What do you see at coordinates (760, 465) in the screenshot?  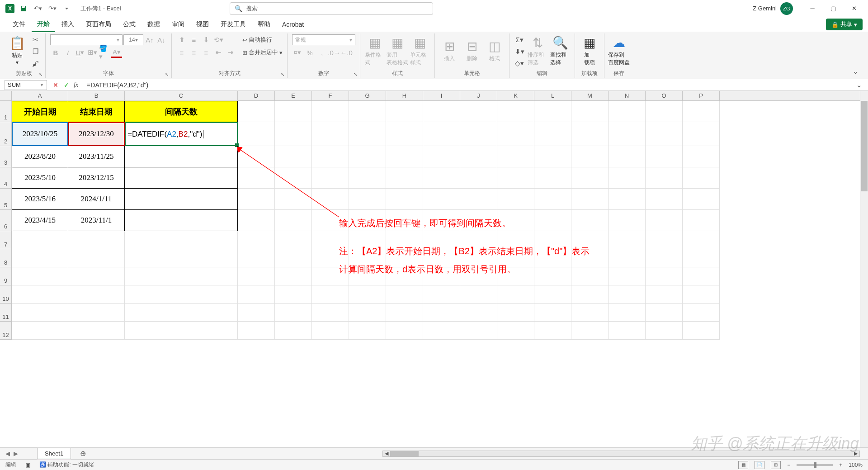 I see `page-layout-view-button: 📄` at bounding box center [760, 465].